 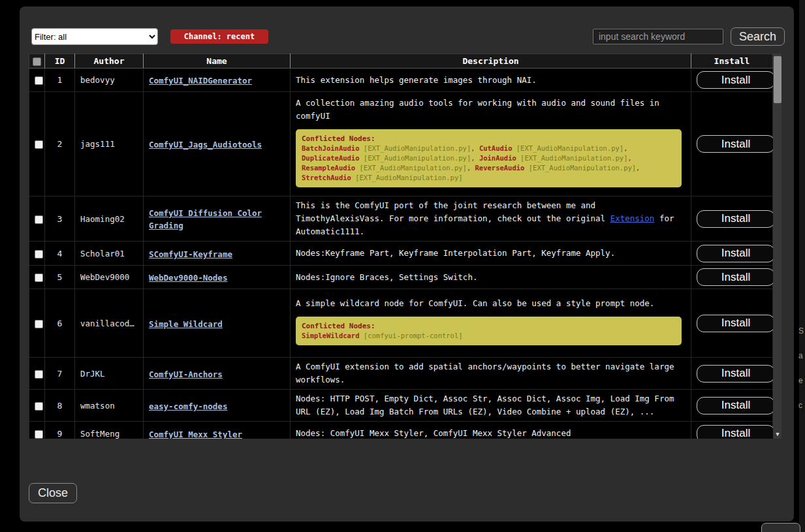 What do you see at coordinates (37, 61) in the screenshot?
I see `select-all-checkbox` at bounding box center [37, 61].